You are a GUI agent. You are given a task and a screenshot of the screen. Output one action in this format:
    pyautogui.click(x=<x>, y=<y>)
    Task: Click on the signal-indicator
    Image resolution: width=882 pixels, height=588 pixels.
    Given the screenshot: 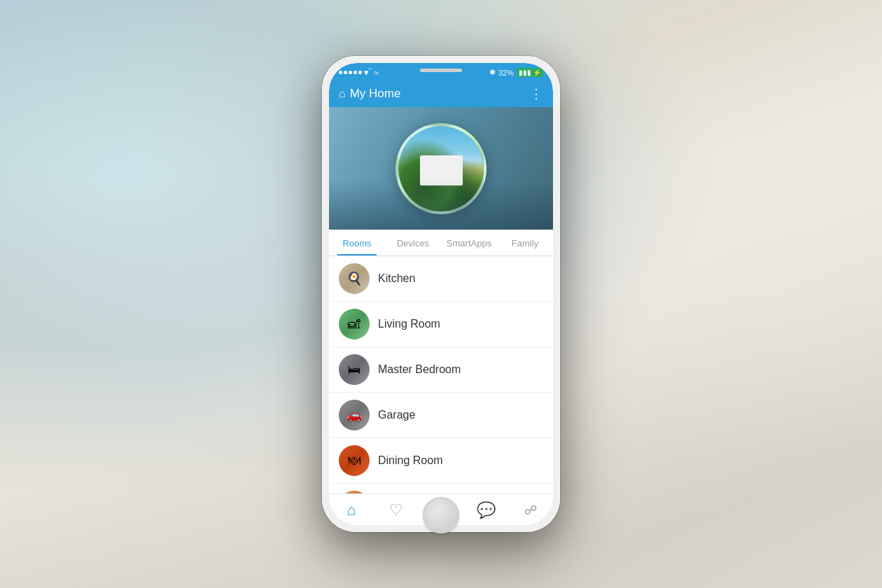 What is the action you would take?
    pyautogui.click(x=350, y=73)
    